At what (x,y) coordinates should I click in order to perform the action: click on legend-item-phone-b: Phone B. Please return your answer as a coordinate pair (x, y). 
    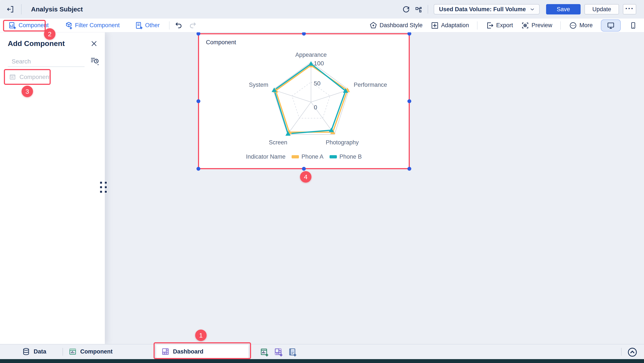
    Looking at the image, I should click on (346, 157).